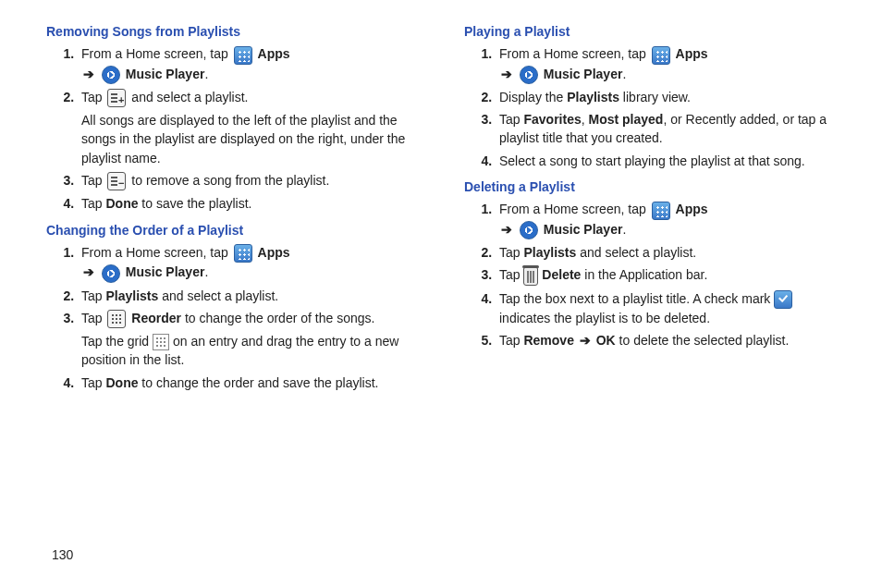 The height and width of the screenshot is (588, 882). What do you see at coordinates (605, 318) in the screenshot?
I see `text: indicates the playlist is to be deleted.` at bounding box center [605, 318].